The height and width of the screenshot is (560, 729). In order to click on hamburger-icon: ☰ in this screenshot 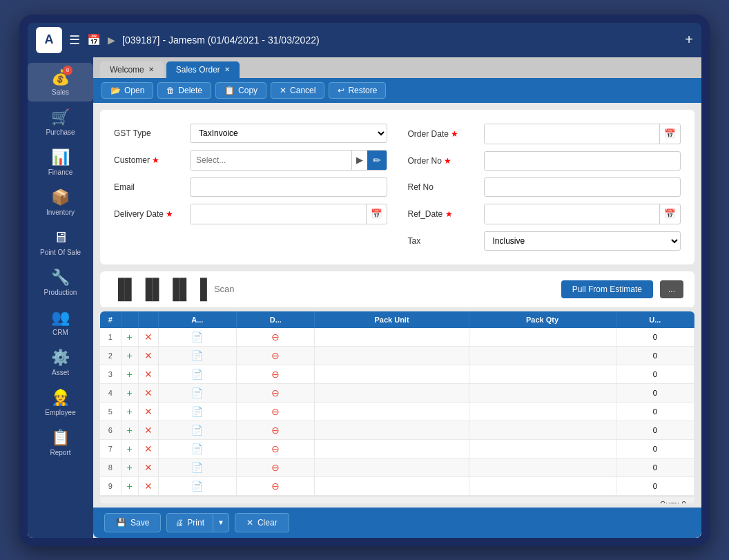, I will do `click(75, 40)`.